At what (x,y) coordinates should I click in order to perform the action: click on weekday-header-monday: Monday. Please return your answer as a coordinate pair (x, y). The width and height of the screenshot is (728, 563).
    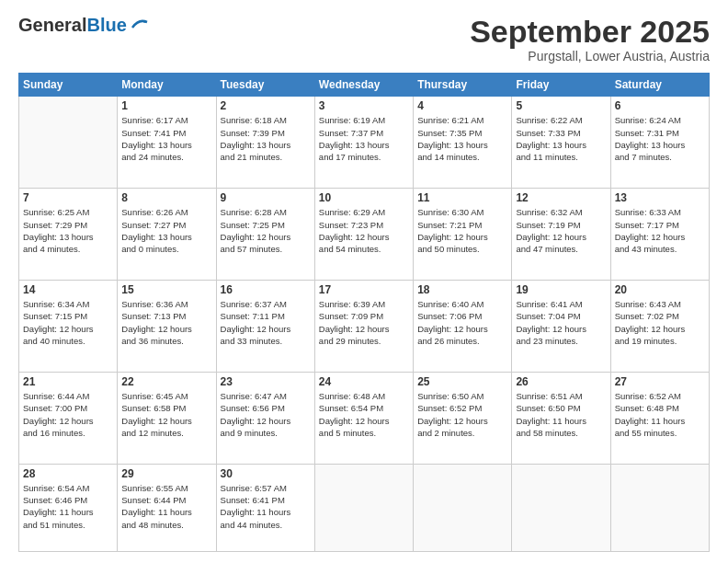
    Looking at the image, I should click on (167, 85).